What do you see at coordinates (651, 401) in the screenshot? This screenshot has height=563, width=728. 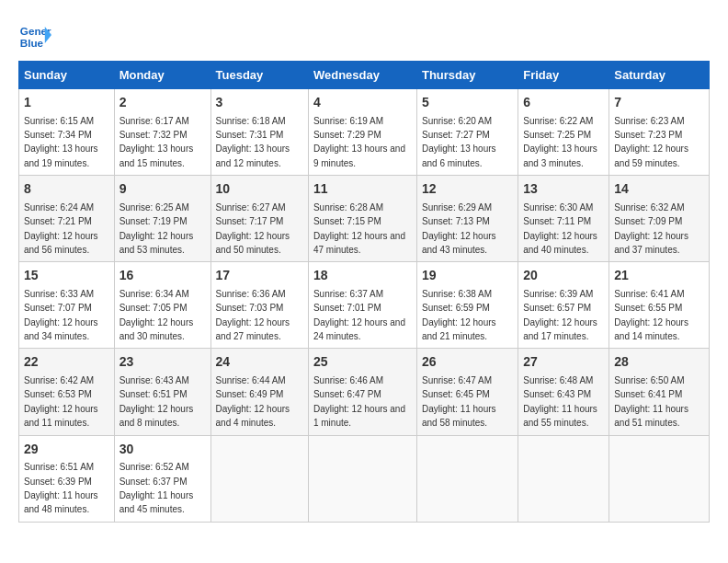 I see `day-info: Sunrise: 6:50 AMSunset: 6:41 PMDaylight:…` at bounding box center [651, 401].